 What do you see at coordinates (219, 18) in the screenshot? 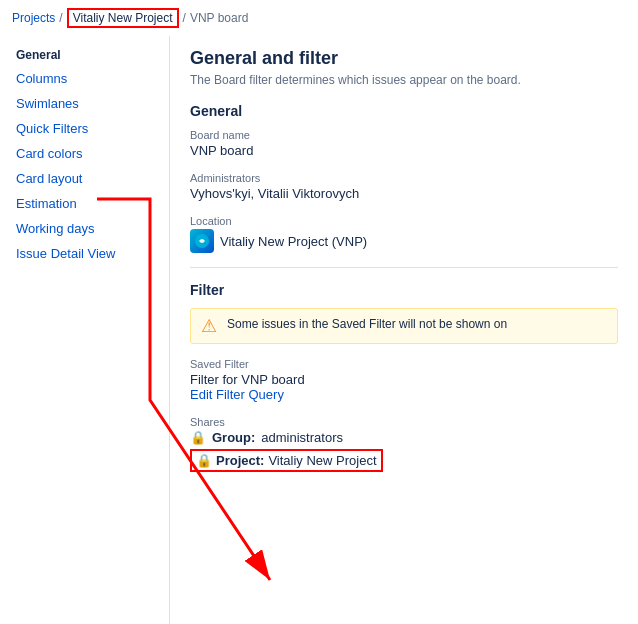
I see `breadcrumb-board: VNP board` at bounding box center [219, 18].